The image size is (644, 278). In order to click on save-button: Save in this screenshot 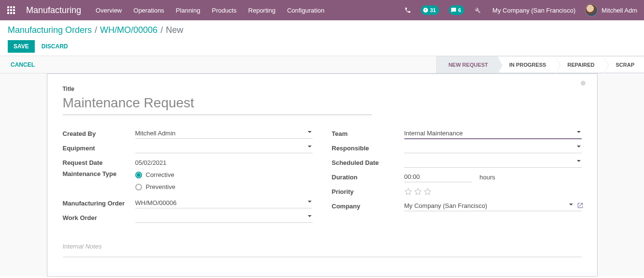, I will do `click(21, 46)`.